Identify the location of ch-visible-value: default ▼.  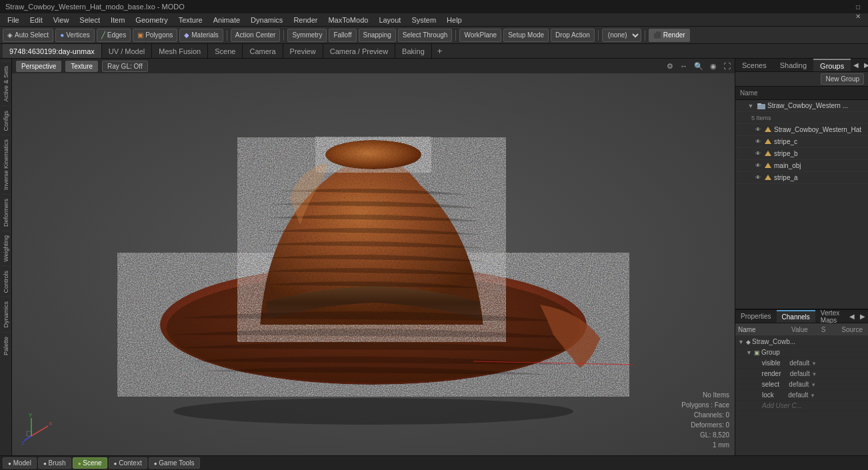
(799, 363).